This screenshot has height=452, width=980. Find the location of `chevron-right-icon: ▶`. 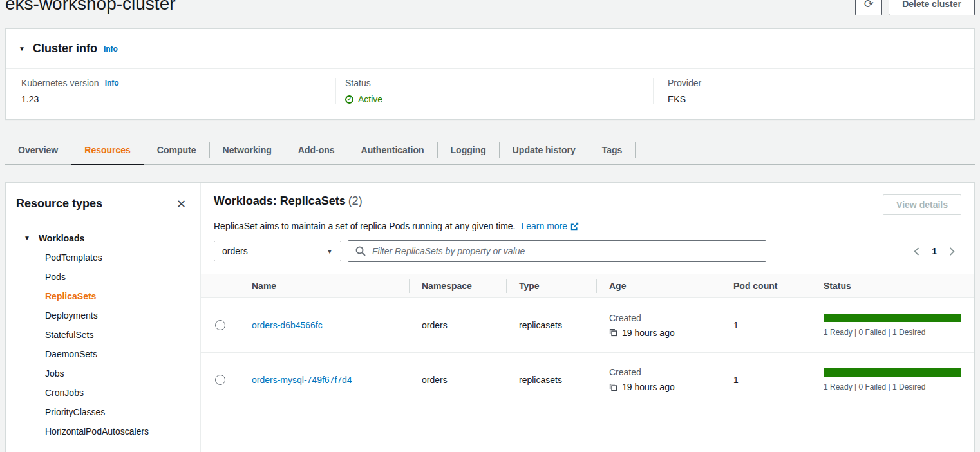

chevron-right-icon: ▶ is located at coordinates (26, 451).